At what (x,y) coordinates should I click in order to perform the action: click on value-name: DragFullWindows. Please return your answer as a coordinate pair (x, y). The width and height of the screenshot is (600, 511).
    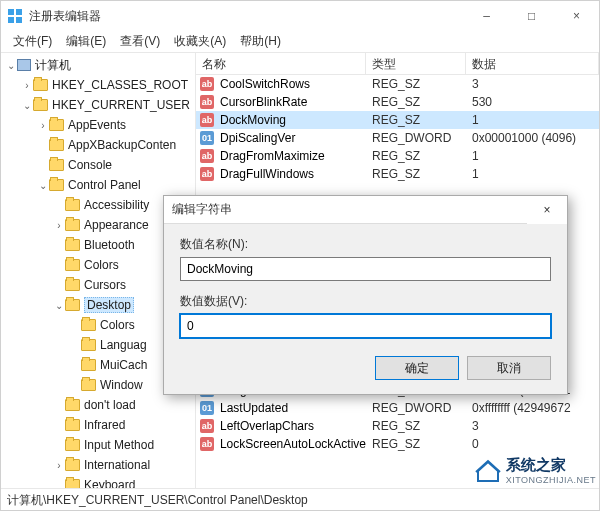
    Looking at the image, I should click on (267, 174).